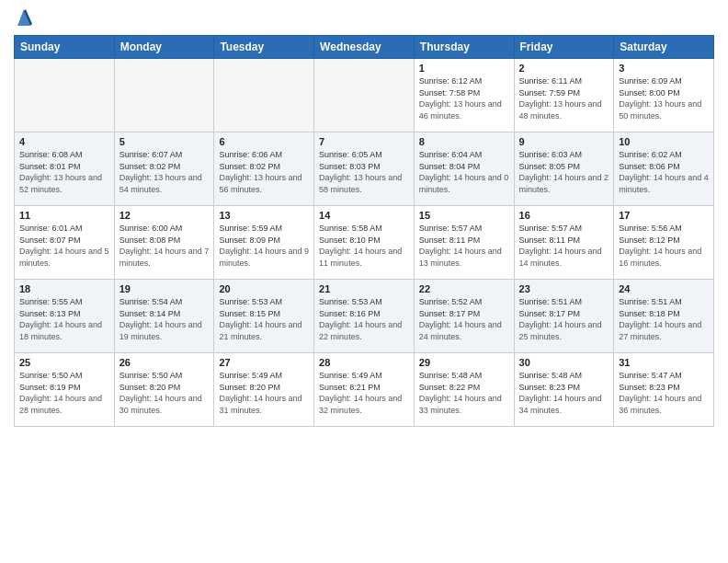 The image size is (728, 563). Describe the element at coordinates (364, 172) in the screenshot. I see `day-info: Sunrise: 6:05 AMSunset: 8:03 PMDaylight:…` at that location.